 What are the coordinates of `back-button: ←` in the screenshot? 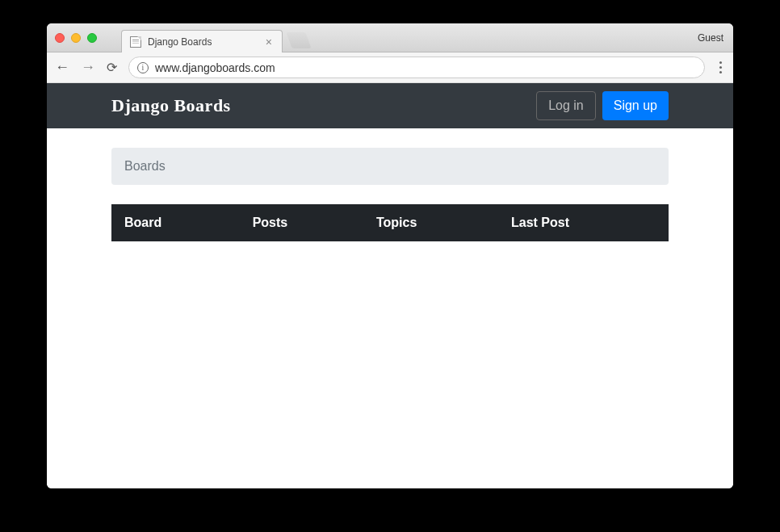 It's located at (62, 68).